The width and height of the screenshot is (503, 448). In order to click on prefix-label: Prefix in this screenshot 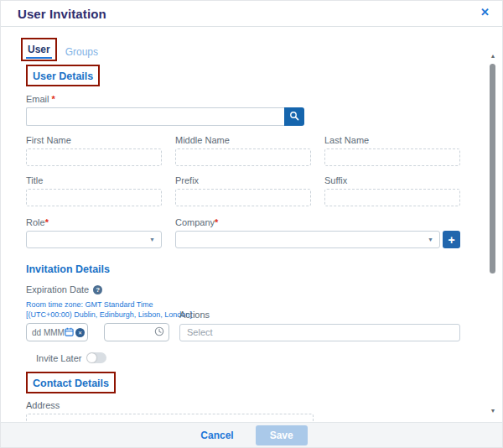, I will do `click(243, 180)`.